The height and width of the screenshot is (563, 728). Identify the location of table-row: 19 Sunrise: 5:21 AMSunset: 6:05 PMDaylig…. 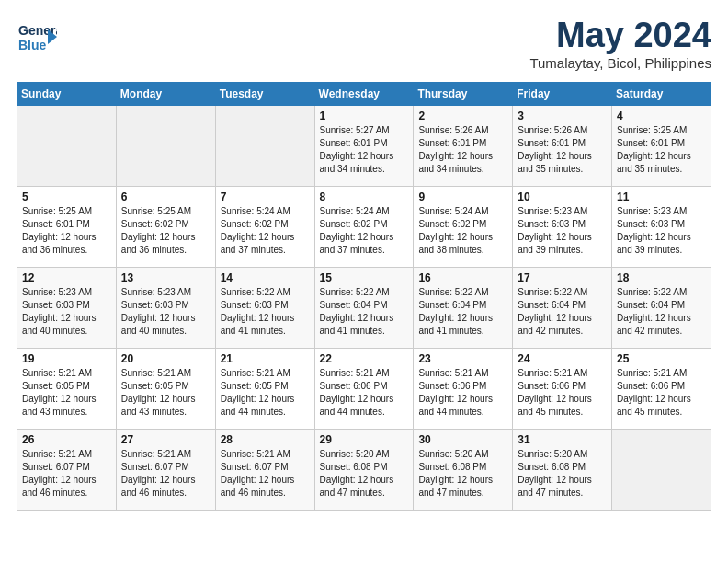
(67, 388).